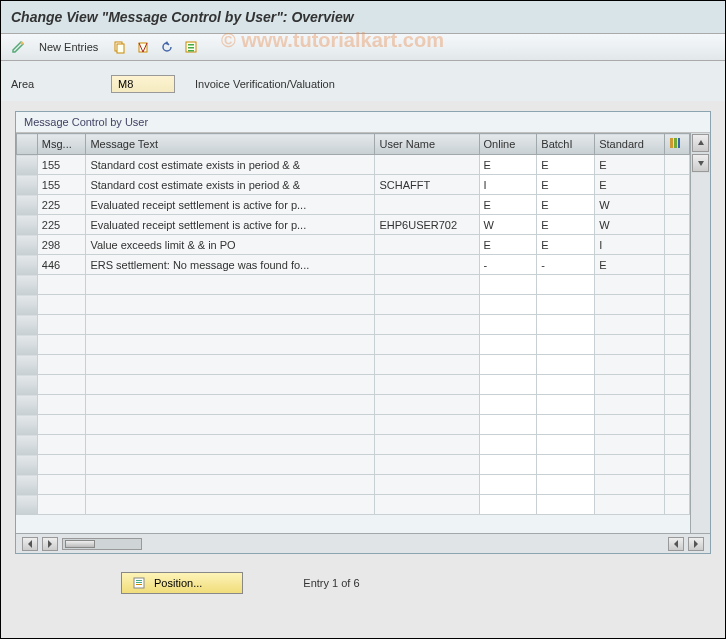  What do you see at coordinates (143, 84) in the screenshot?
I see `area-value: M8` at bounding box center [143, 84].